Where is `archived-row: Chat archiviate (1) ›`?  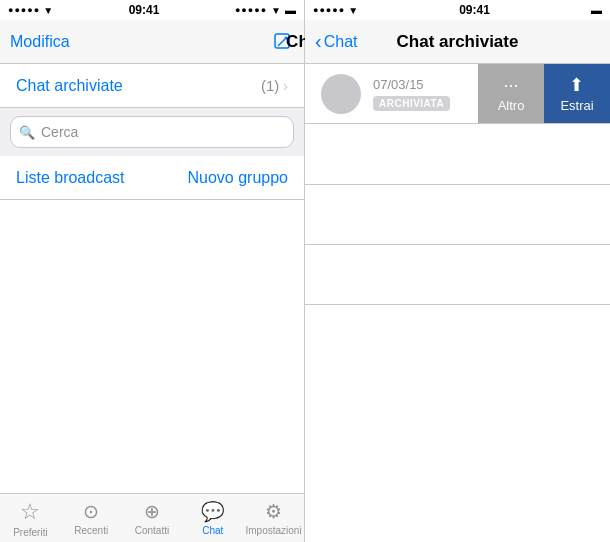
archived-row: Chat archiviate (1) › is located at coordinates (152, 86).